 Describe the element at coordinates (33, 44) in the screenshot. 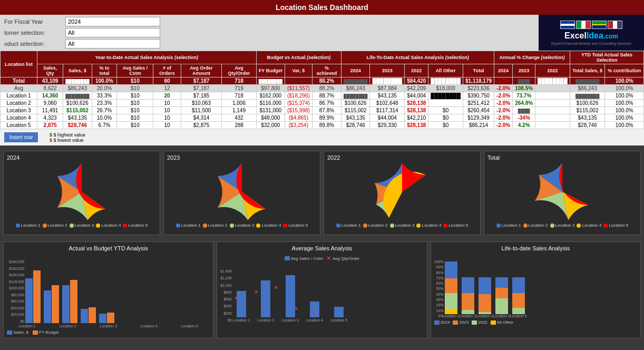

I see `product-label: oduct selection:` at that location.